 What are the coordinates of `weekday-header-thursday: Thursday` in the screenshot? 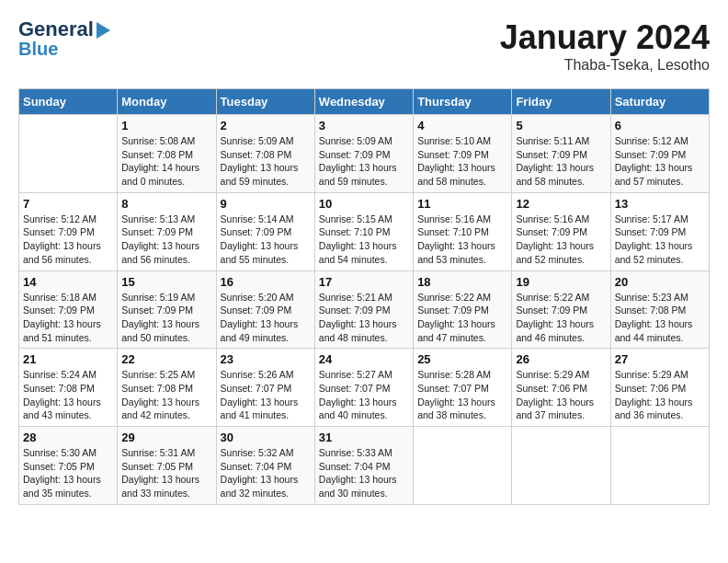 It's located at (463, 102).